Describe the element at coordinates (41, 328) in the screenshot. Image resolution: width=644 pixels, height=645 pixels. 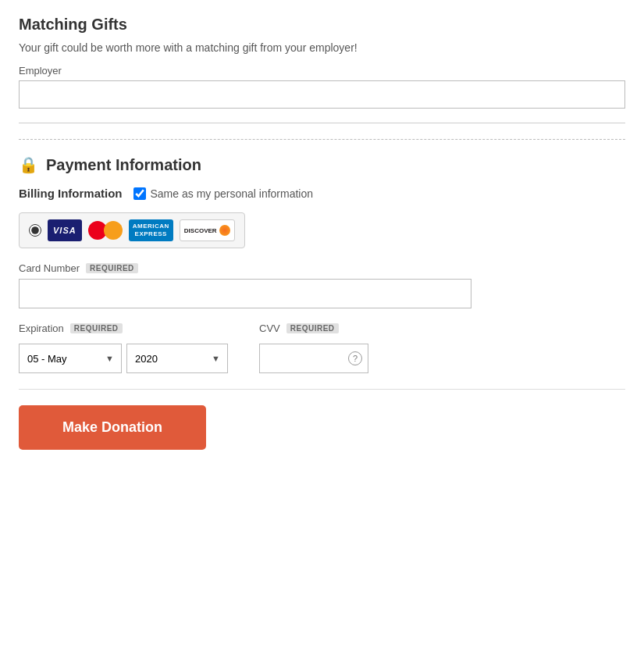
I see `expiry-label: Expiration` at that location.